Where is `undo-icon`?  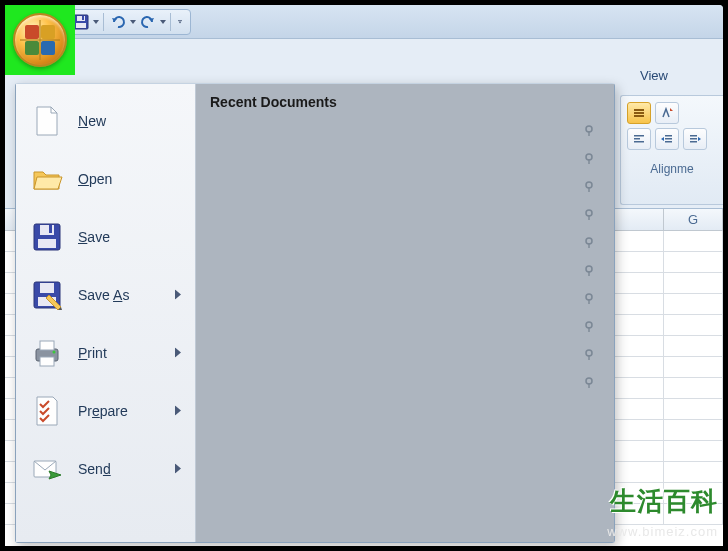
undo-icon is located at coordinates (118, 22).